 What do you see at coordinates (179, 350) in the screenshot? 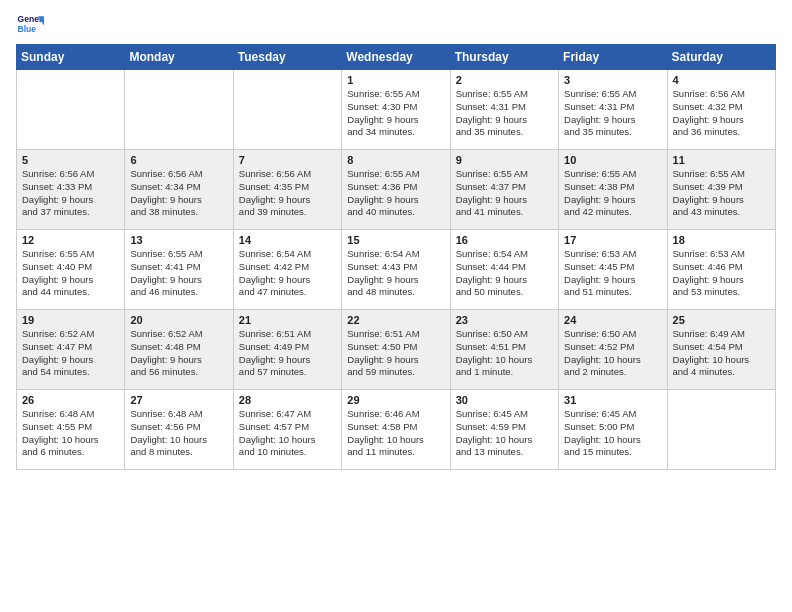
I see `calendar-cell: 20Sunrise: 6:52 AM Sunset: 4:48 PM Dayli…` at bounding box center [179, 350].